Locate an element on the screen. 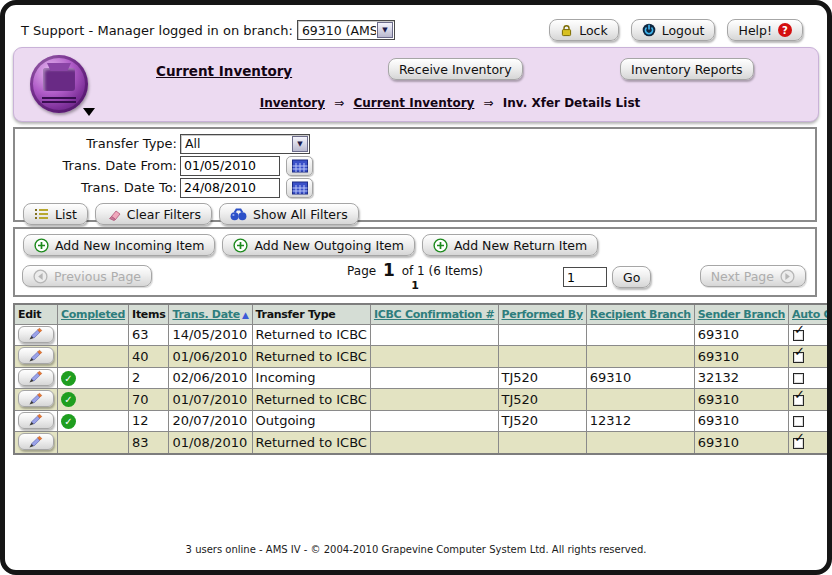  logout-button: Logout is located at coordinates (674, 30).